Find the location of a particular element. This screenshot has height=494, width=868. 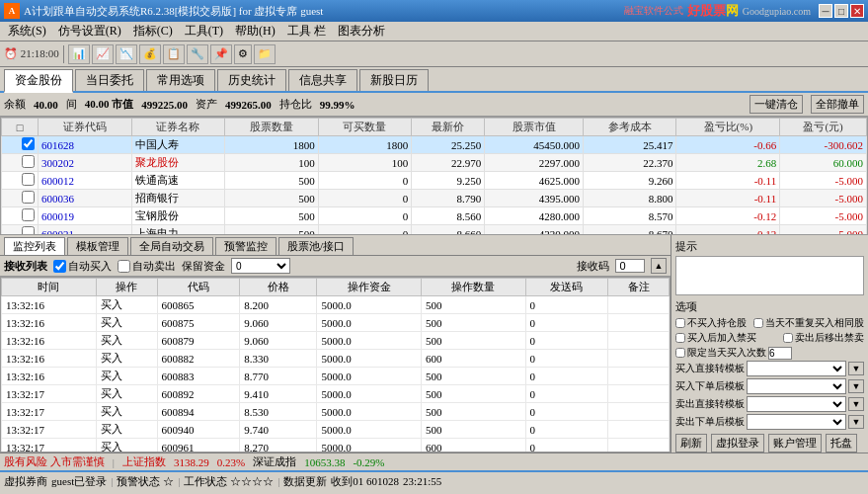

reception-table-row: 13:32:17买入6009409.7405000.05000 is located at coordinates (336, 430).